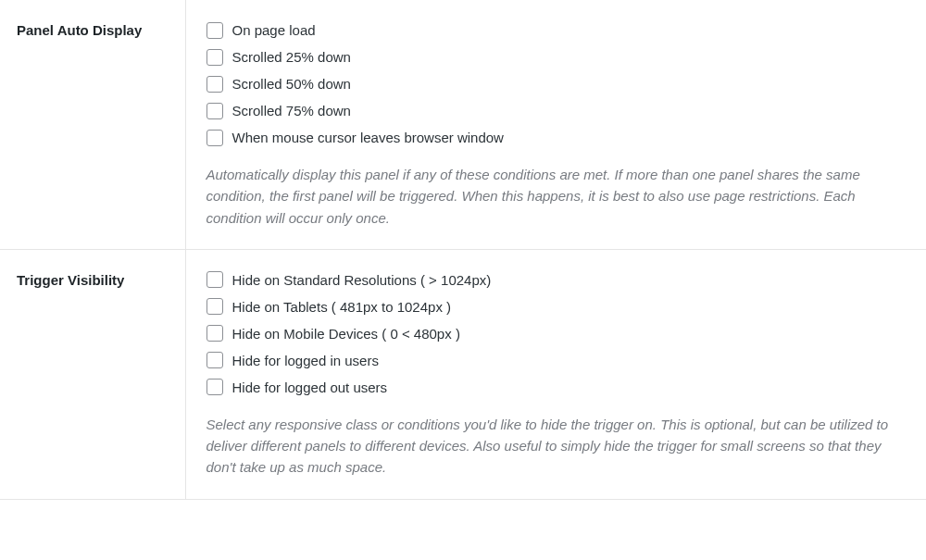  I want to click on checkbox-scrolled-25: Scrolled 25% down, so click(557, 57).